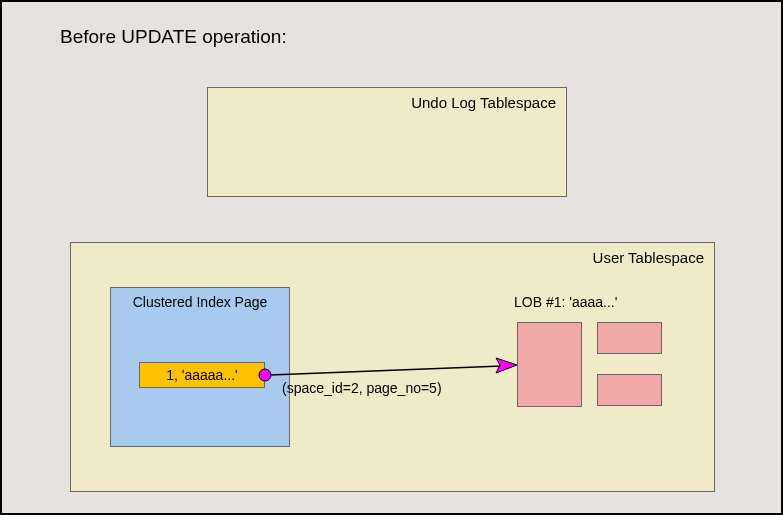  Describe the element at coordinates (566, 302) in the screenshot. I see `lob-label: LOB #1: 'aaaa...'` at that location.